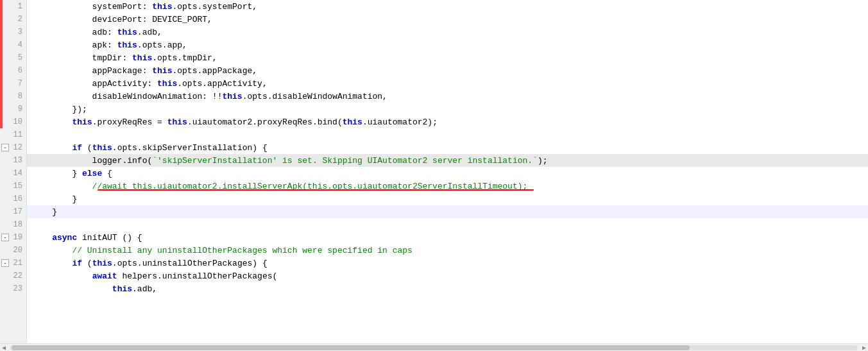 Image resolution: width=868 pixels, height=351 pixels. What do you see at coordinates (13, 176) in the screenshot?
I see `line-gutter: 1 2 3 4 5 6 7 8 9 10 11 - 12 13 14 15 16…` at bounding box center [13, 176].